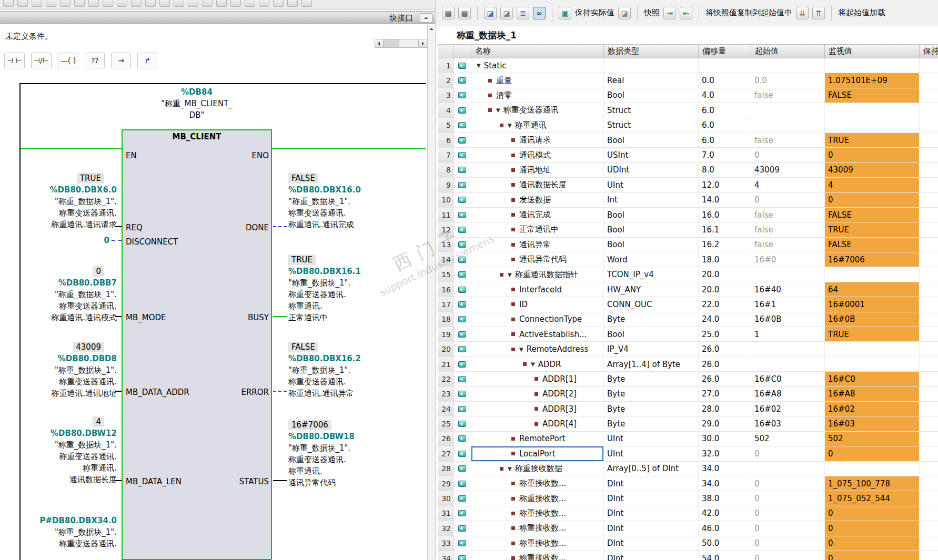  What do you see at coordinates (788, 52) in the screenshot?
I see `header-start-value: 起始值` at bounding box center [788, 52].